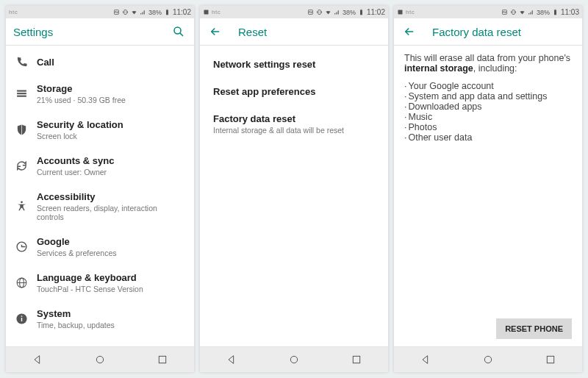 The height and width of the screenshot is (378, 588). I want to click on page-title: Reset, so click(309, 32).